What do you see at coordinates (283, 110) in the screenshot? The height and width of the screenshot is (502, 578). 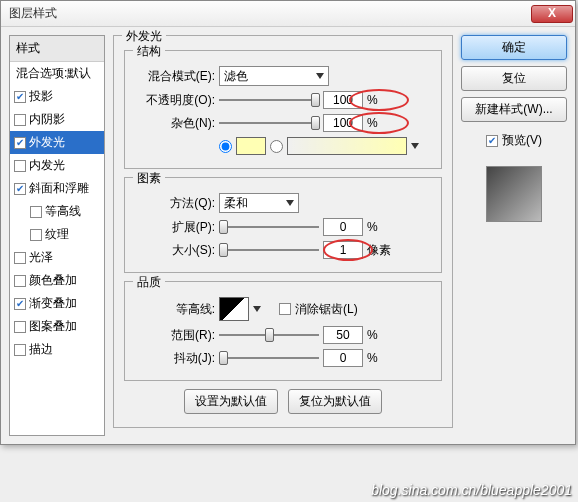 I see `structure-group: 结构 混合模式(E): 滤色 不透明度(O): 100 %` at bounding box center [283, 110].